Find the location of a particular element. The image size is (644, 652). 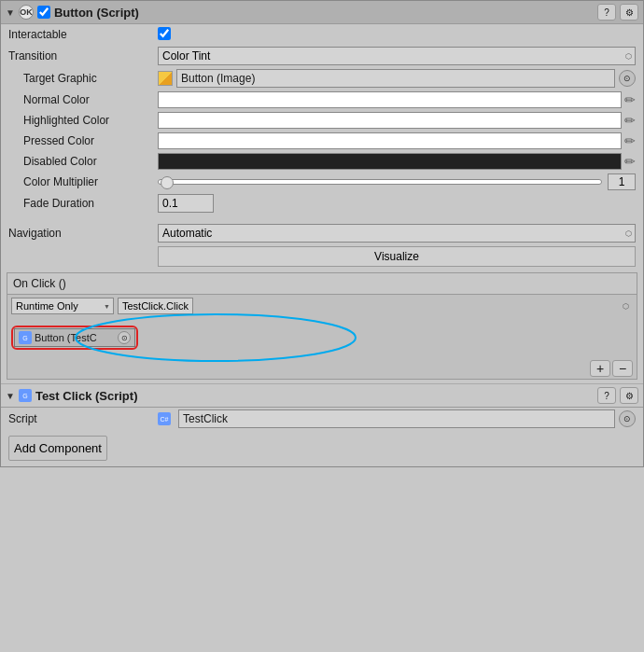

highlighted-color-label: Highlighted Color is located at coordinates (83, 120).